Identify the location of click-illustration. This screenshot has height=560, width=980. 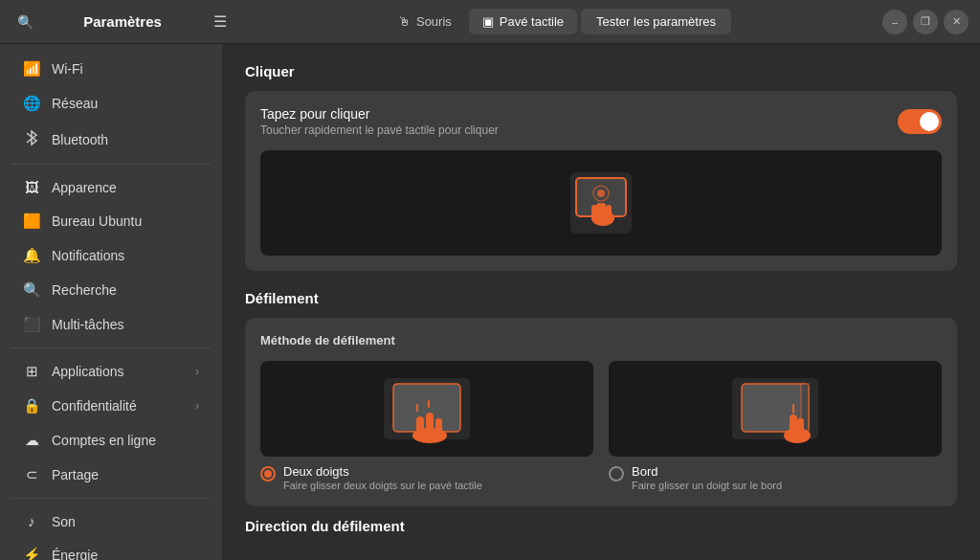
(601, 203).